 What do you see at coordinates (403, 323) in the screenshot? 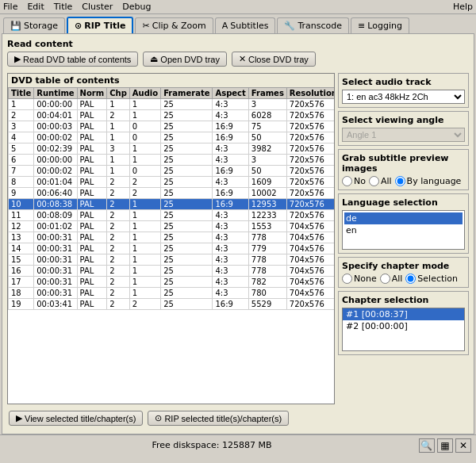
I see `chapter-selection-section: Chapter selection #1 [00:08:37] #2 [00:0…` at bounding box center [403, 323].